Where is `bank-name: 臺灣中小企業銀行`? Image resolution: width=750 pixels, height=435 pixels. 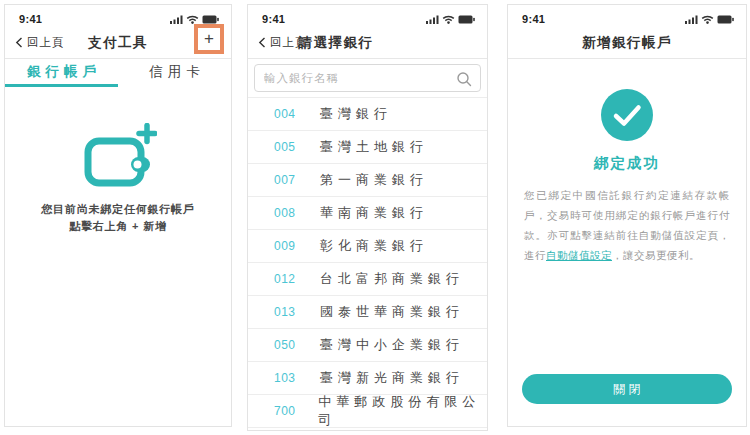
bank-name: 臺灣中小企業銀行 is located at coordinates (392, 345).